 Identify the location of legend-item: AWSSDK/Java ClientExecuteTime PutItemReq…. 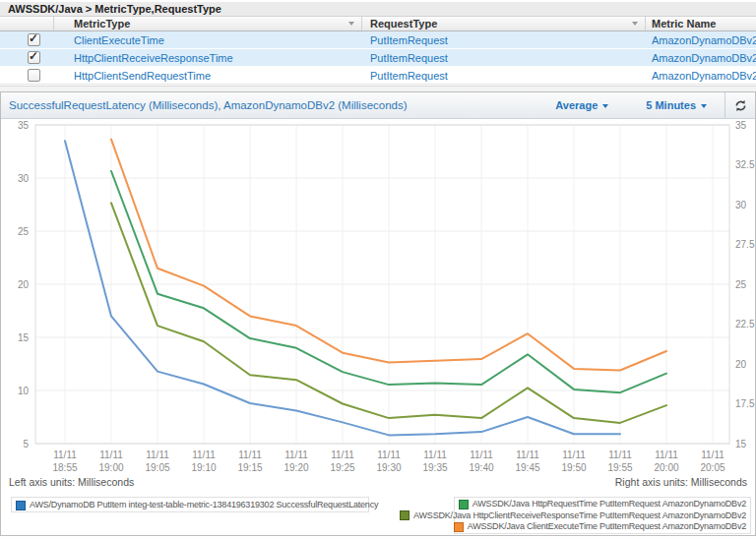
(600, 527).